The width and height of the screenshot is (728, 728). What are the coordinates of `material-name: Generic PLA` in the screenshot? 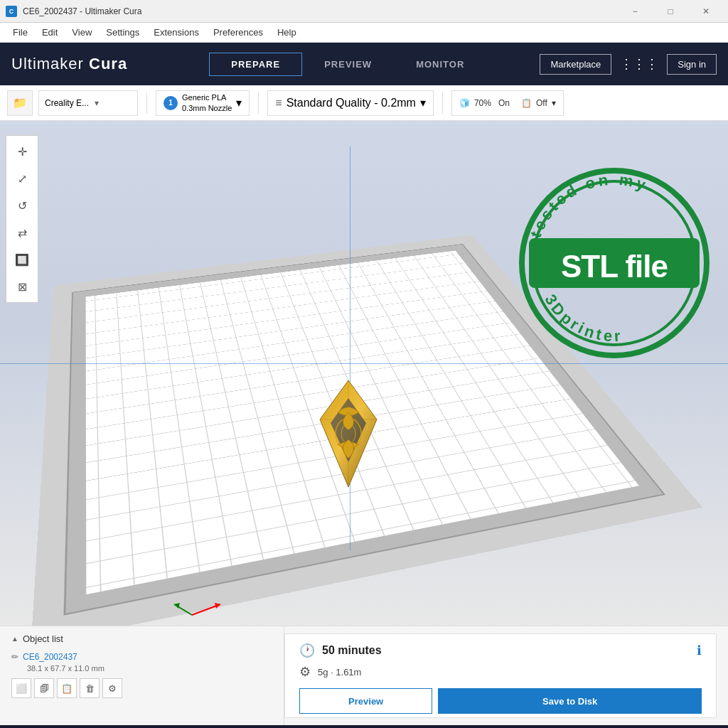 It's located at (207, 97).